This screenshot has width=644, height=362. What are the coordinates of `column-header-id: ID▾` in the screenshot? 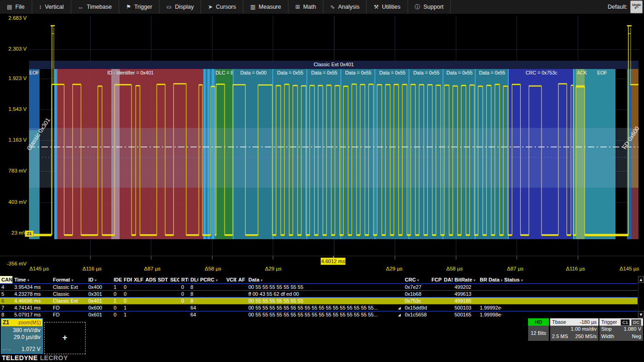 It's located at (99, 280).